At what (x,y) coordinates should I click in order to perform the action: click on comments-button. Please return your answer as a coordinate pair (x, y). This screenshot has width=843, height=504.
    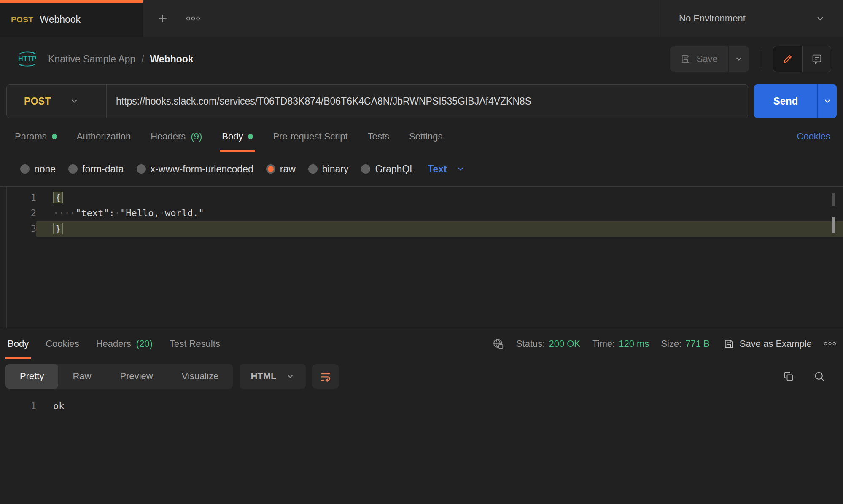
    Looking at the image, I should click on (816, 59).